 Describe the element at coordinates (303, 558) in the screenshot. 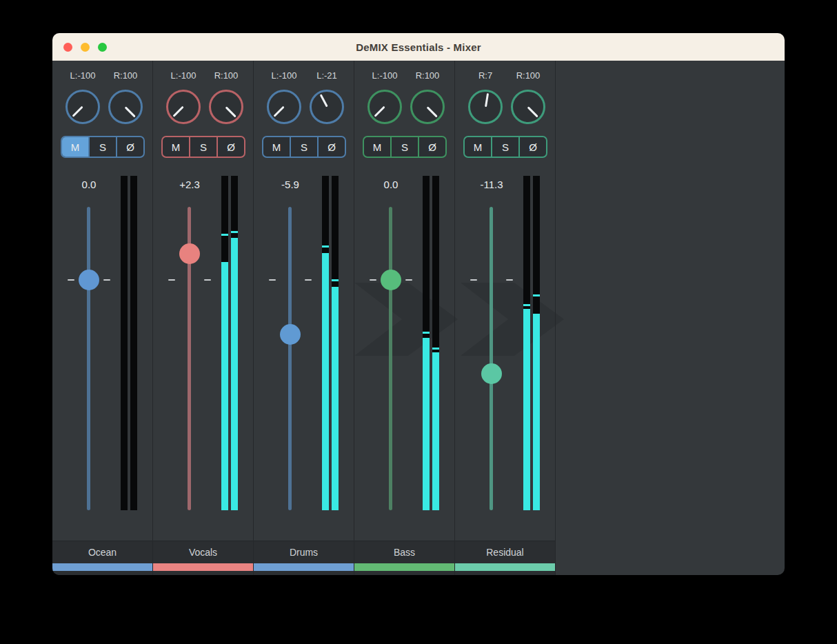

I see `channel-footer: Drums` at that location.